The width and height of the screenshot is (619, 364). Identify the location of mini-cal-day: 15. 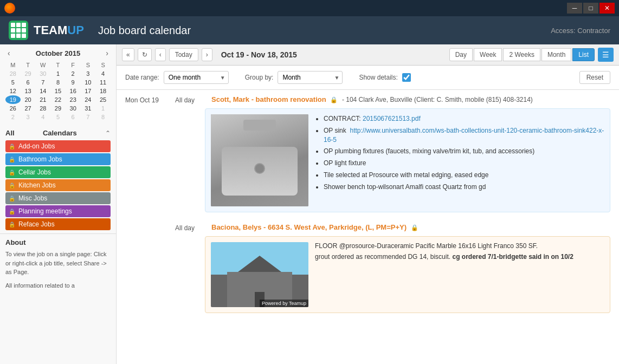
(58, 91).